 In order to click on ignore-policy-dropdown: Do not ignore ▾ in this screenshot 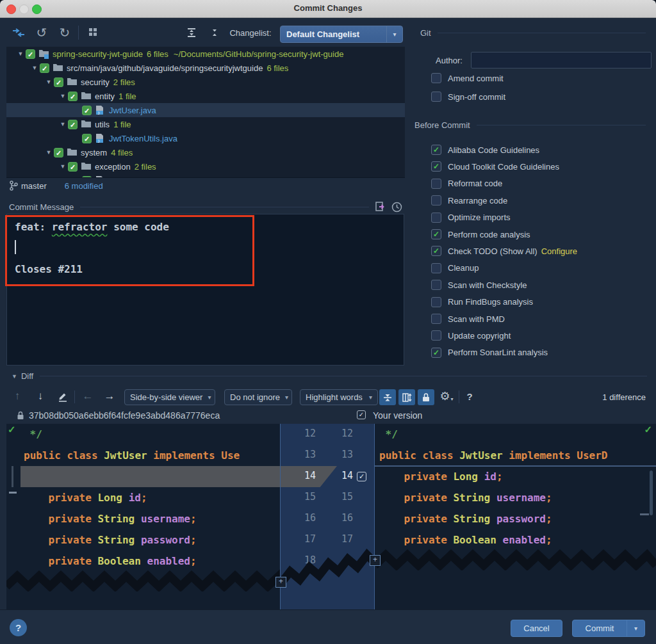, I will do `click(258, 397)`.